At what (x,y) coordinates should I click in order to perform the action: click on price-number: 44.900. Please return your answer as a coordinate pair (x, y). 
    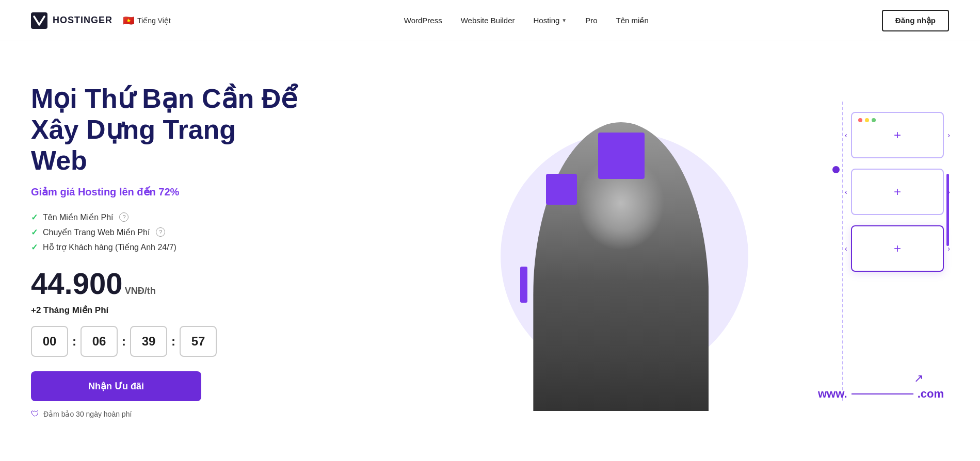
    Looking at the image, I should click on (76, 284).